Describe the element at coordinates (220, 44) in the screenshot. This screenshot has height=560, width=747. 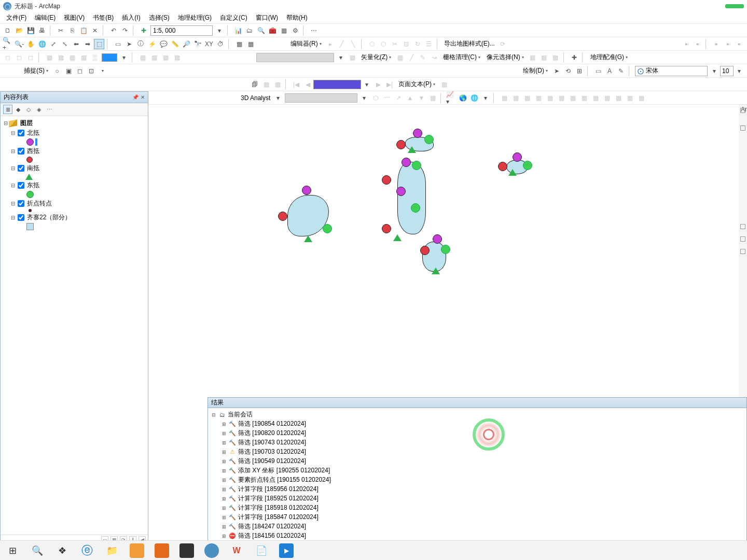
I see `time-slider-icon: ⏱` at that location.